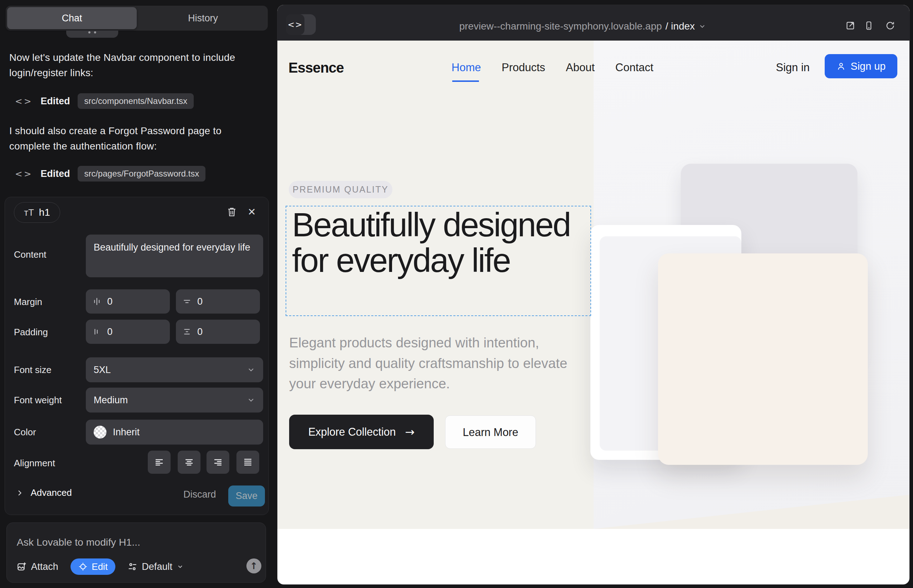 The image size is (913, 588). What do you see at coordinates (128, 332) in the screenshot?
I see `padding-x-input: 0` at bounding box center [128, 332].